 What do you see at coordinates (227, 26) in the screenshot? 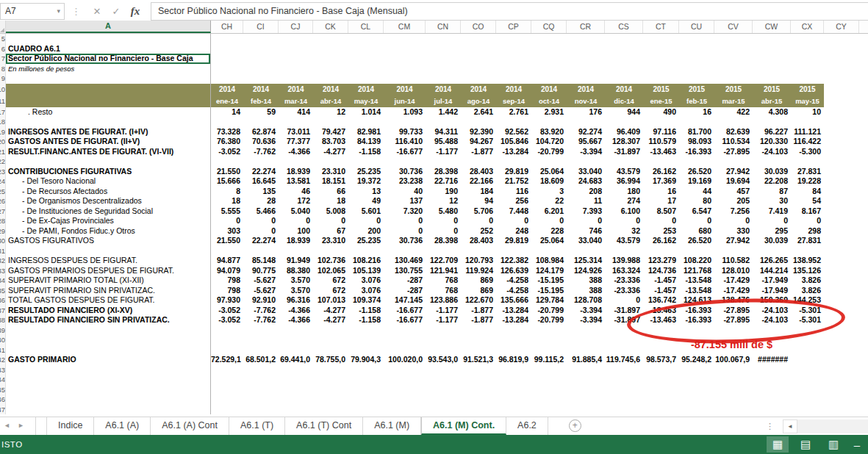
I see `column-header-CH: CH` at bounding box center [227, 26].